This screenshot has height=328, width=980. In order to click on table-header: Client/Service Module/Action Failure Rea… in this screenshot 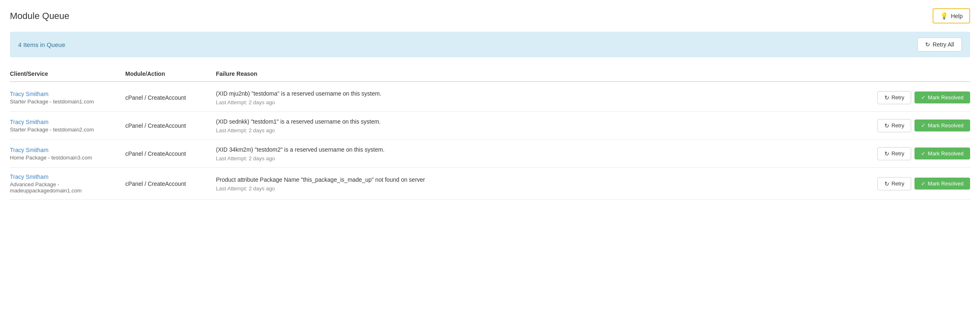, I will do `click(490, 75)`.